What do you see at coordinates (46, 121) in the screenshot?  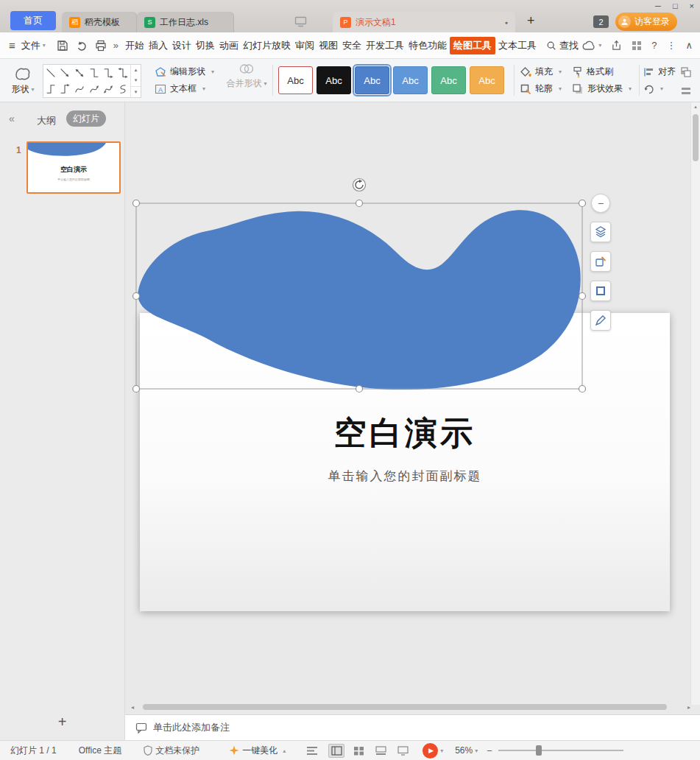 I see `tab-outline: 大纲` at bounding box center [46, 121].